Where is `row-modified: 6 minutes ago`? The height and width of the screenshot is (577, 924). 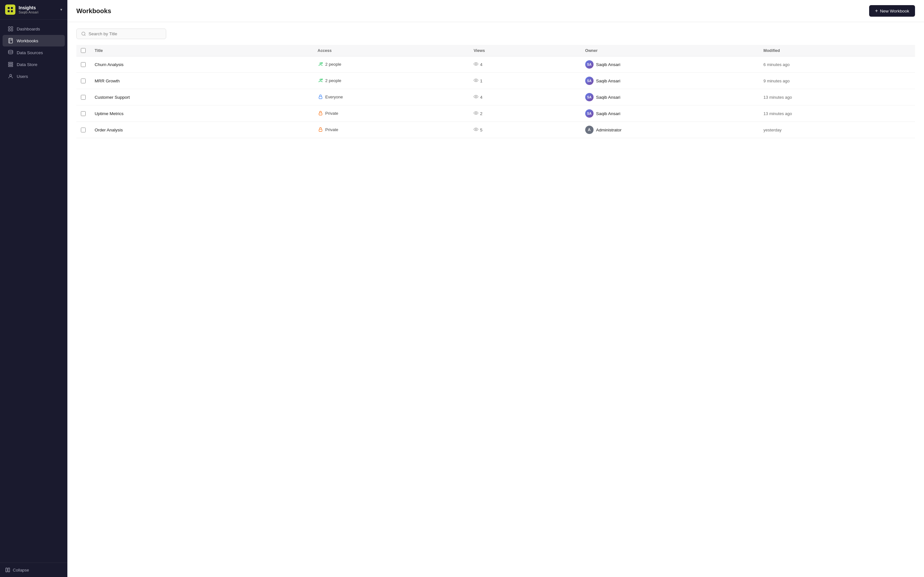
row-modified: 6 minutes ago is located at coordinates (837, 65).